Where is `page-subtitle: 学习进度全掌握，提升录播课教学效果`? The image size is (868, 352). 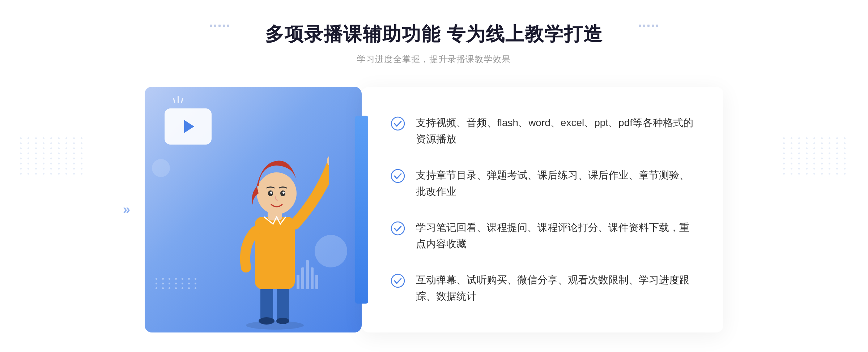
page-subtitle: 学习进度全掌握，提升录播课教学效果 is located at coordinates (434, 59).